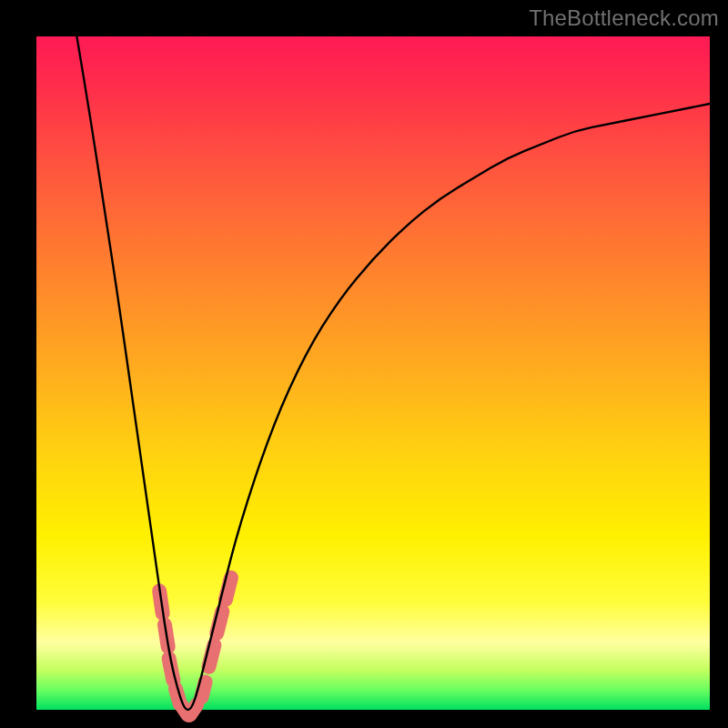 The height and width of the screenshot is (728, 728). Describe the element at coordinates (624, 18) in the screenshot. I see `watermark-text: TheBottleneck.com` at that location.